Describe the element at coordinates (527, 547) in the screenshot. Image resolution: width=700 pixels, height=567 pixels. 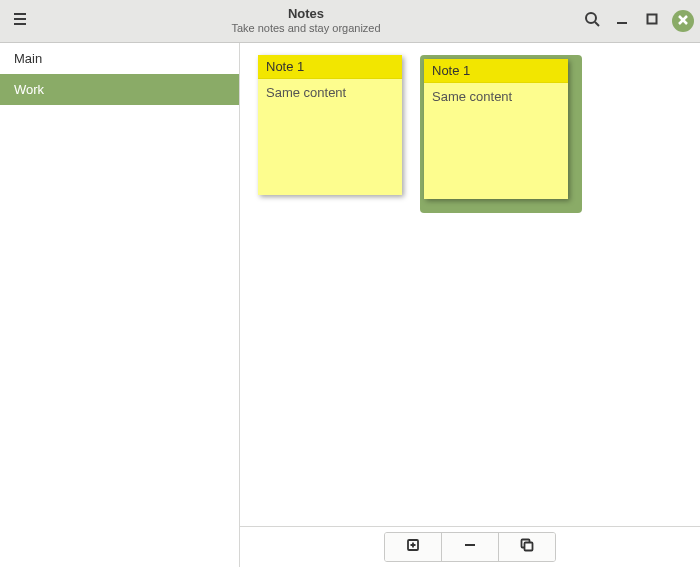
I see `duplicate-note-icon` at that location.